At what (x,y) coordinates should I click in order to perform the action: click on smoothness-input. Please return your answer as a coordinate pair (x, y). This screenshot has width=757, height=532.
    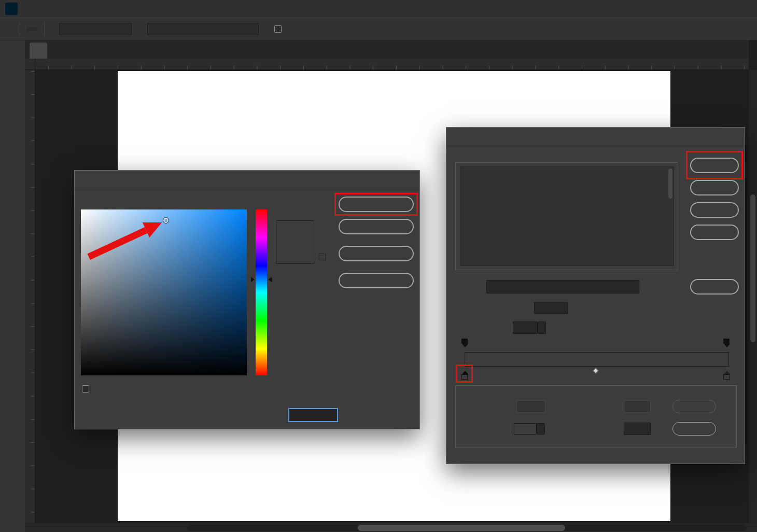
    Looking at the image, I should click on (525, 328).